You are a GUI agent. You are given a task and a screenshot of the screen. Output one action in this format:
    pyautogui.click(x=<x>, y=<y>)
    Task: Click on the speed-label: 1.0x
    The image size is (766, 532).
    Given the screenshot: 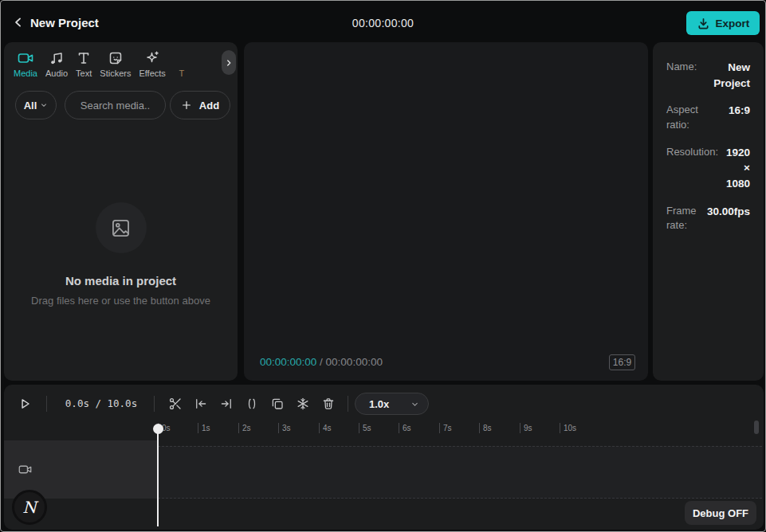 What is the action you would take?
    pyautogui.click(x=379, y=405)
    